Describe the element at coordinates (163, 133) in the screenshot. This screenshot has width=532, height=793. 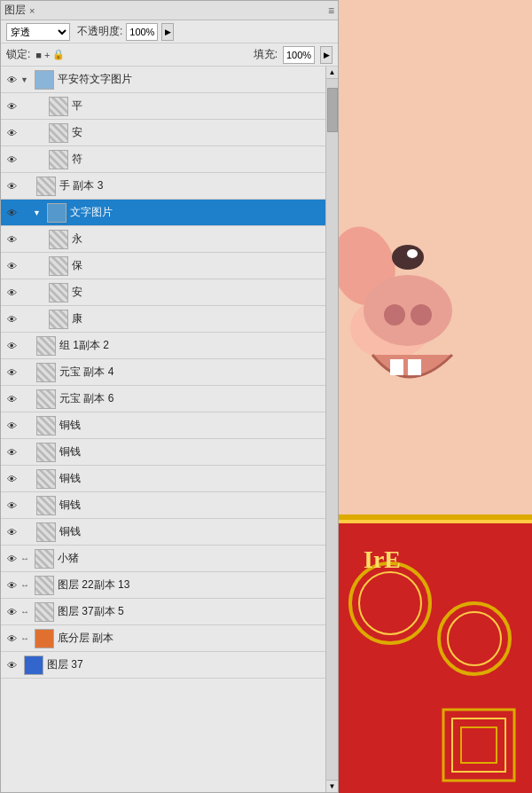
I see `layer-row-3: 👁安` at that location.